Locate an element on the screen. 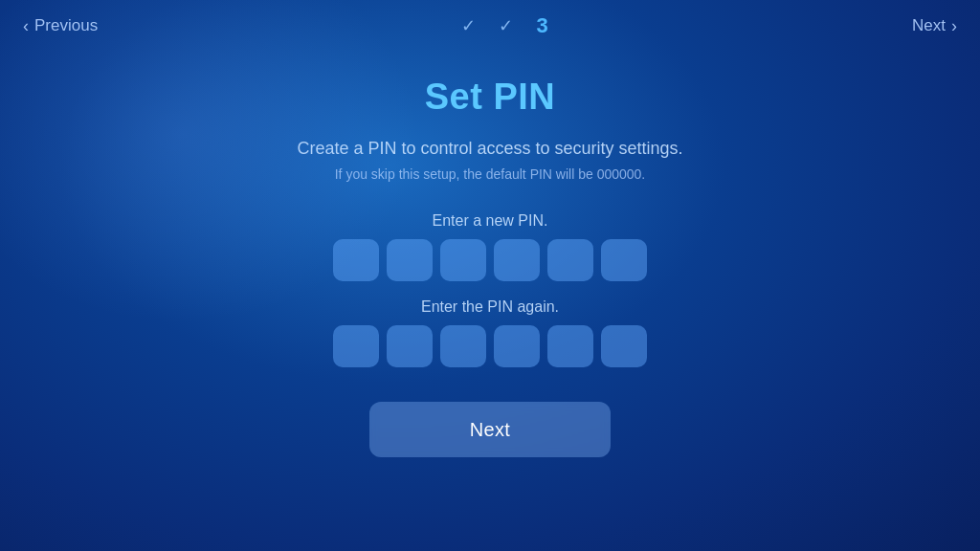  new-pin-label: Enter a new PIN. is located at coordinates (490, 221).